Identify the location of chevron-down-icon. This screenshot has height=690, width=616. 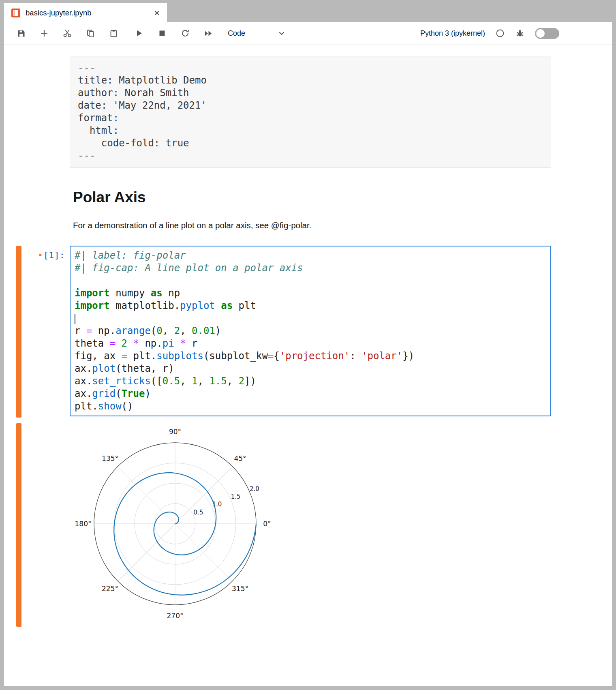
(282, 33).